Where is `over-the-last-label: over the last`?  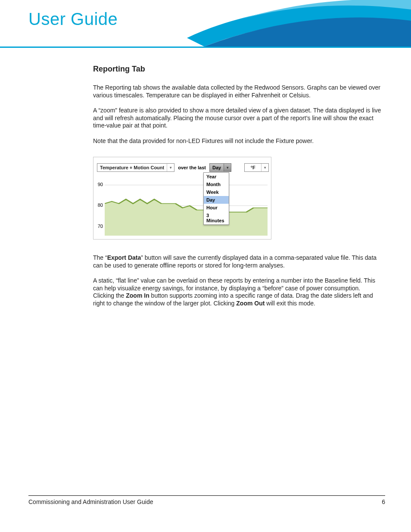 over-the-last-label: over the last is located at coordinates (192, 168).